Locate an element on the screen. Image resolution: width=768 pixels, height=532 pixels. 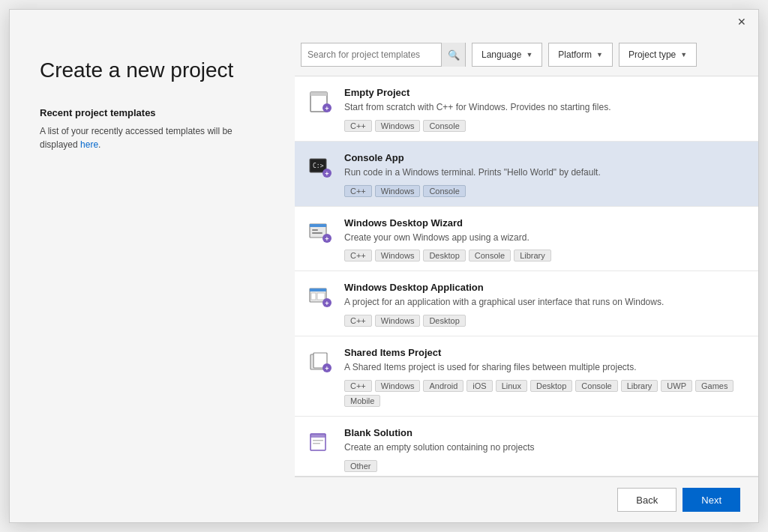
tag: Games is located at coordinates (714, 386).